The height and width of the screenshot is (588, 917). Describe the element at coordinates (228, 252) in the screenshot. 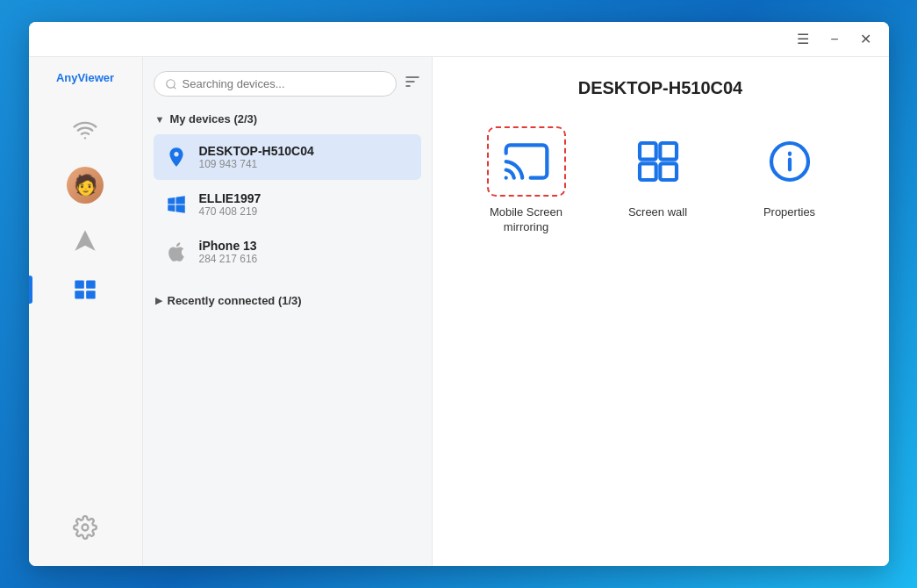

I see `device-info-iphone: iPhone 13 284 217 616` at that location.